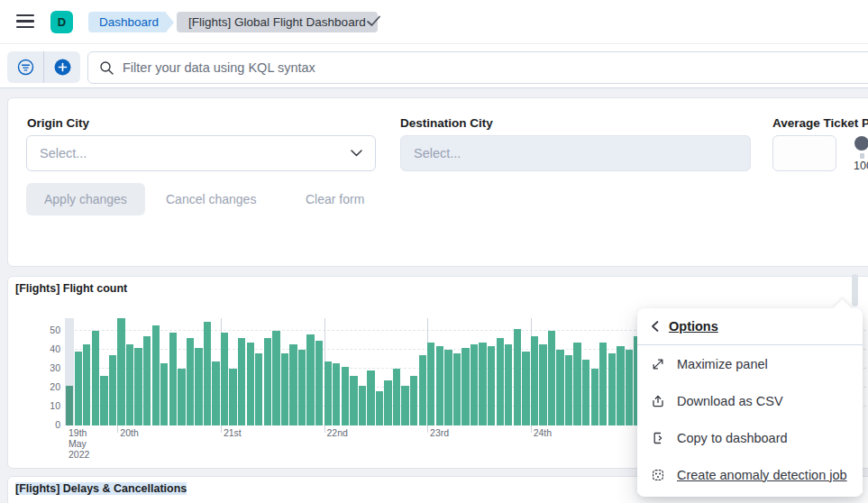  Describe the element at coordinates (25, 67) in the screenshot. I see `saved-query-filter-icon` at that location.